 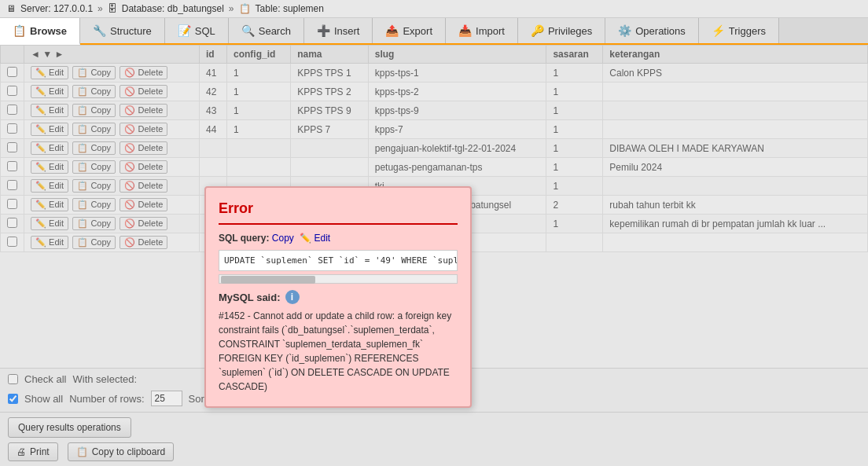 What do you see at coordinates (283, 238) in the screenshot?
I see `error-copy-link: Copy` at bounding box center [283, 238].